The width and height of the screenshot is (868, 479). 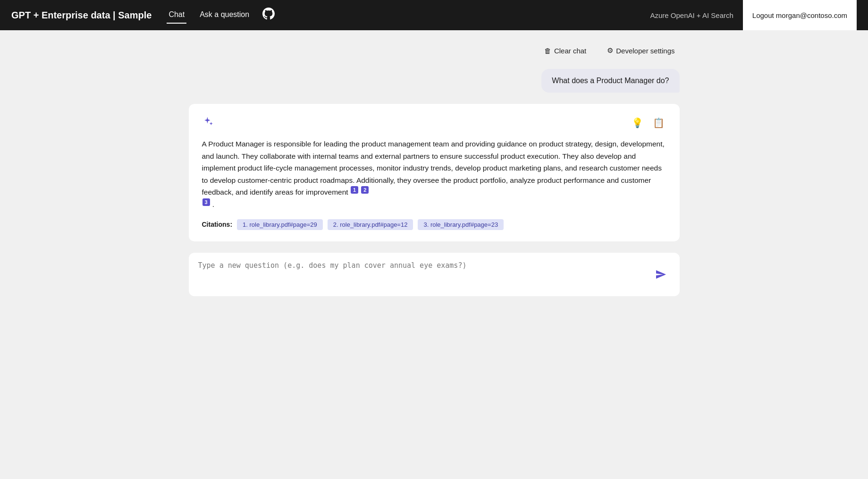 I want to click on chat-toolbar: 🗑 Clear chat ⚙ Developer settings, so click(x=434, y=51).